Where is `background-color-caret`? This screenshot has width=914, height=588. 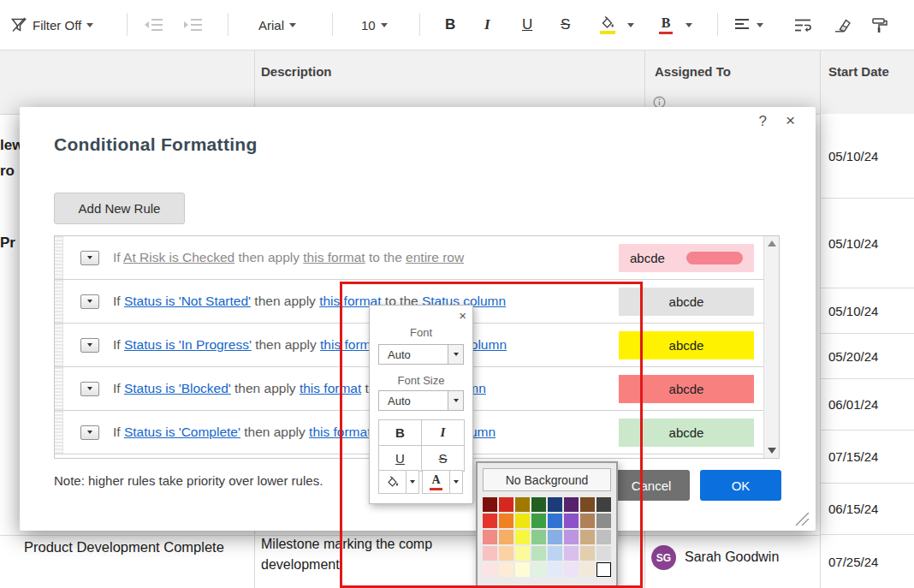 background-color-caret is located at coordinates (412, 482).